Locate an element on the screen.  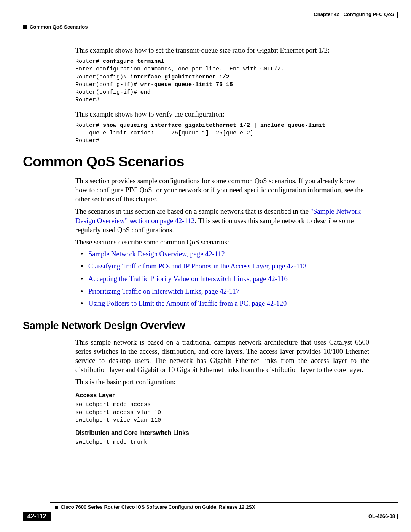
list-item: Using Policers to Limit the Amount of Tr… is located at coordinates (222, 304).